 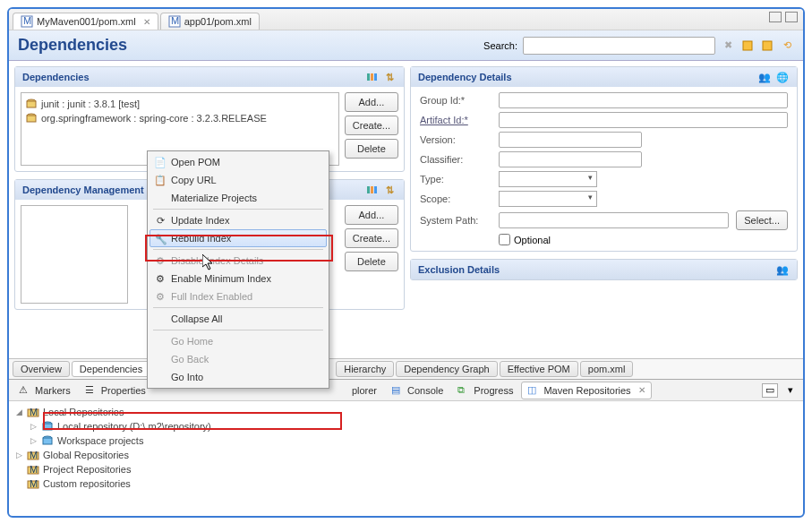 What do you see at coordinates (446, 369) in the screenshot?
I see `tab-dep-graph: Dependency Graph` at bounding box center [446, 369].